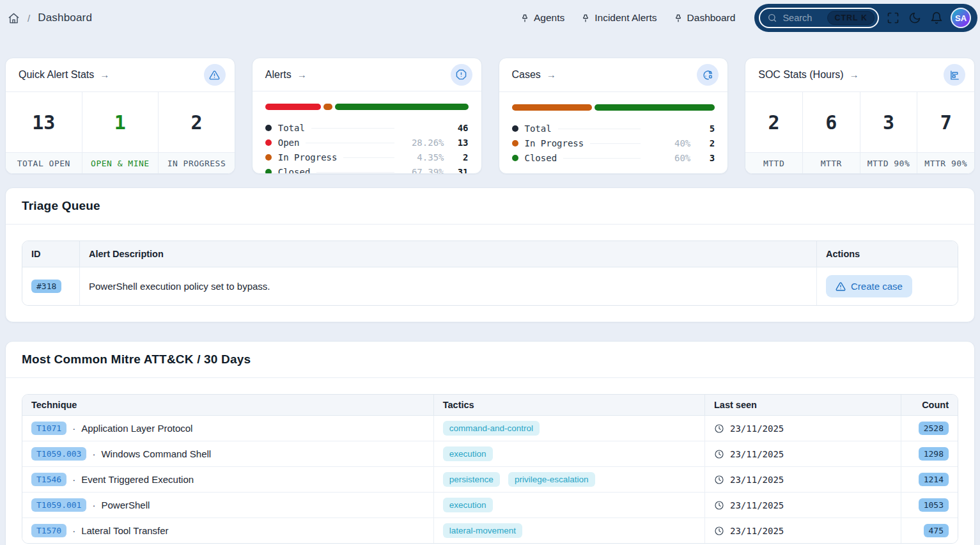 Image resolution: width=980 pixels, height=545 pixels. I want to click on search-input, so click(802, 18).